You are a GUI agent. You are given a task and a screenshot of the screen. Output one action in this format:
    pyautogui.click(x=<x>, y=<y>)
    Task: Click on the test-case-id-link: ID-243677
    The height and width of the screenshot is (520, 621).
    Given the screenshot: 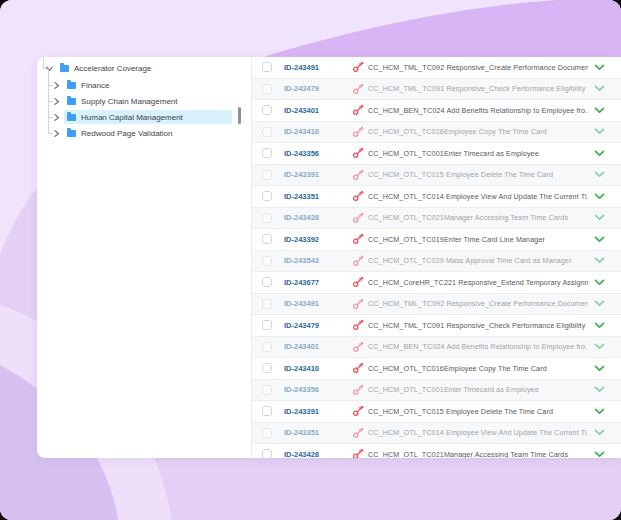 What is the action you would take?
    pyautogui.click(x=318, y=282)
    